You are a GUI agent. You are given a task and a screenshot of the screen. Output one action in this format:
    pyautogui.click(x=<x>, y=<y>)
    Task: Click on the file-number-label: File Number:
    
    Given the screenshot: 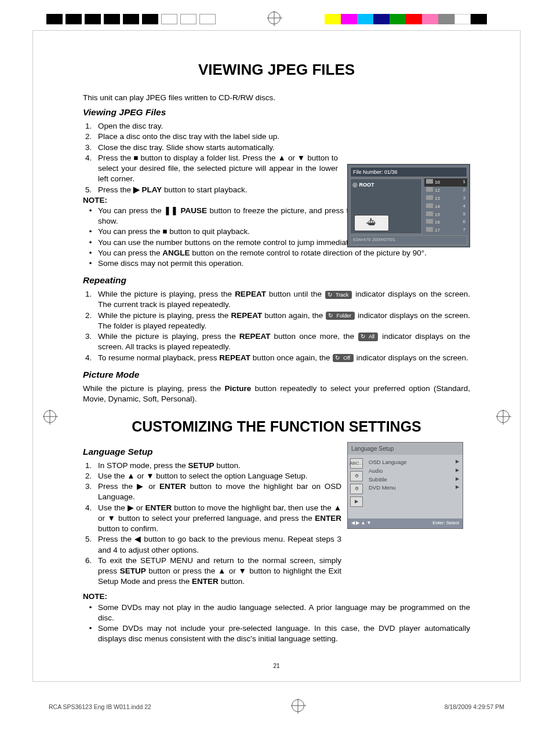 What is the action you would take?
    pyautogui.click(x=368, y=172)
    